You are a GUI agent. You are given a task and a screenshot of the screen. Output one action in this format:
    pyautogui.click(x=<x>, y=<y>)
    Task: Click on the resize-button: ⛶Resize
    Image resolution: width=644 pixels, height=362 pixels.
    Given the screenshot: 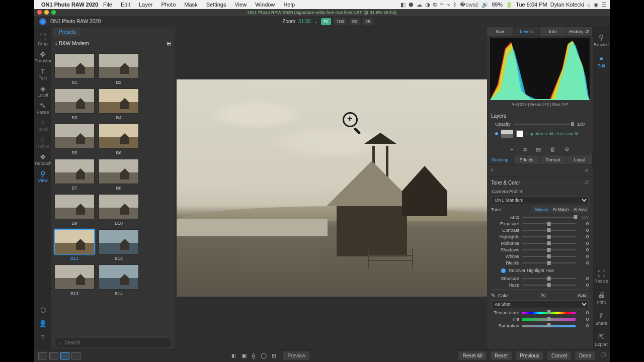 What is the action you would take?
    pyautogui.click(x=601, y=277)
    